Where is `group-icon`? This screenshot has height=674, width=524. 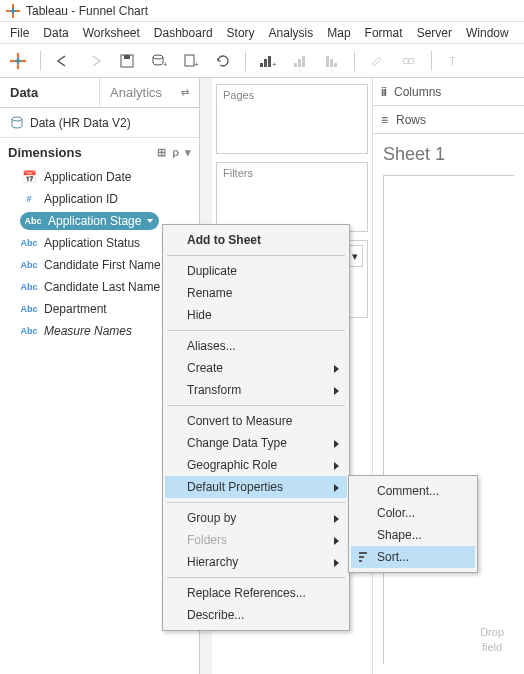 group-icon is located at coordinates (409, 61).